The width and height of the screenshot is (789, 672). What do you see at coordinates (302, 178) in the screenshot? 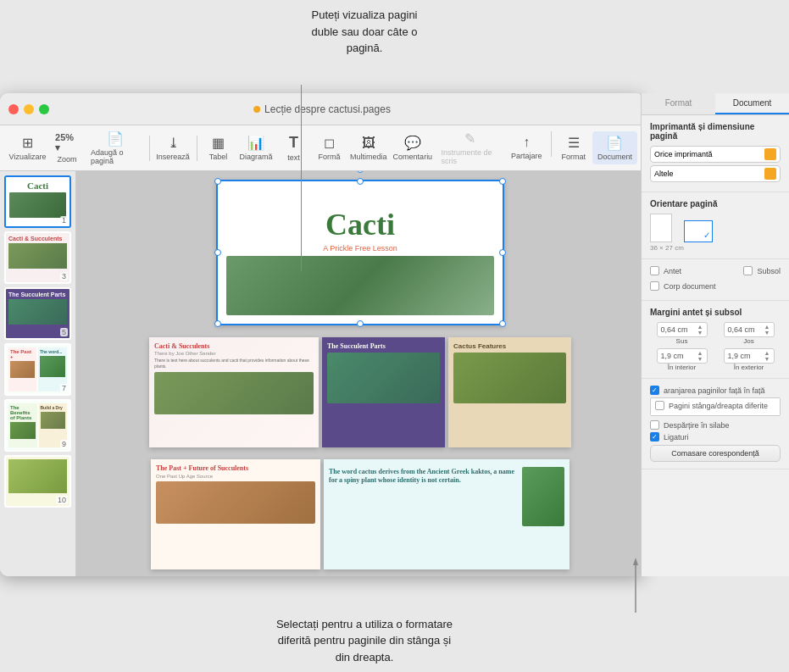
I see `annotation-line` at bounding box center [302, 178].